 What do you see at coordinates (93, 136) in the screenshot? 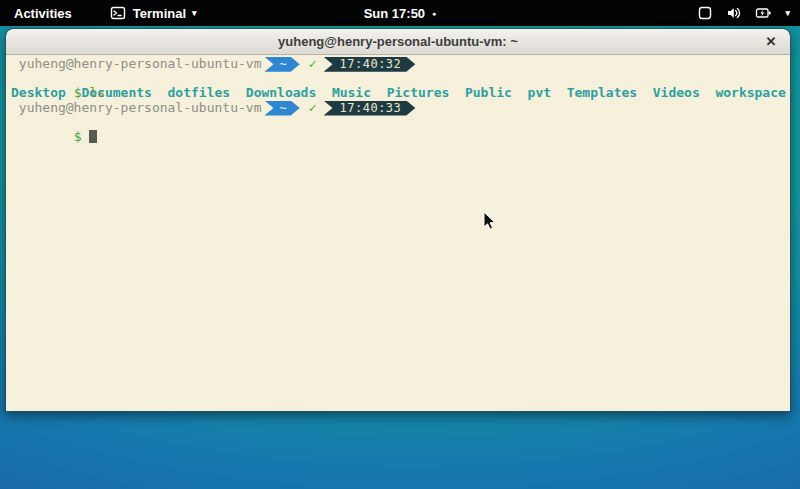
I see `text-cursor` at bounding box center [93, 136].